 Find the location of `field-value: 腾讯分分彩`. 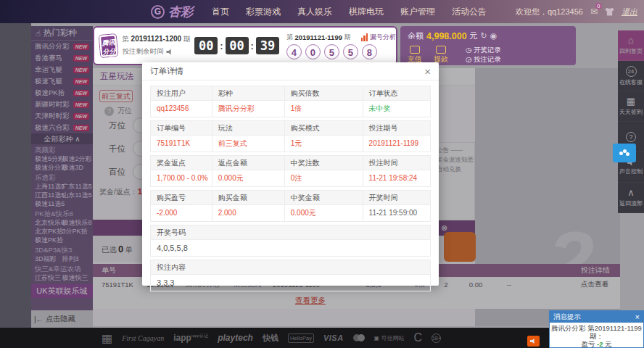

field-value: 腾讯分分彩 is located at coordinates (249, 109).